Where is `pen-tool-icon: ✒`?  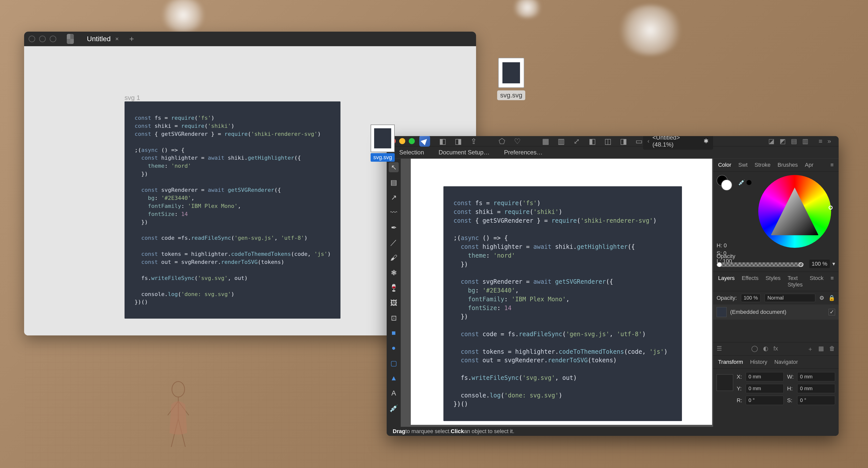
pen-tool-icon: ✒ is located at coordinates (394, 227).